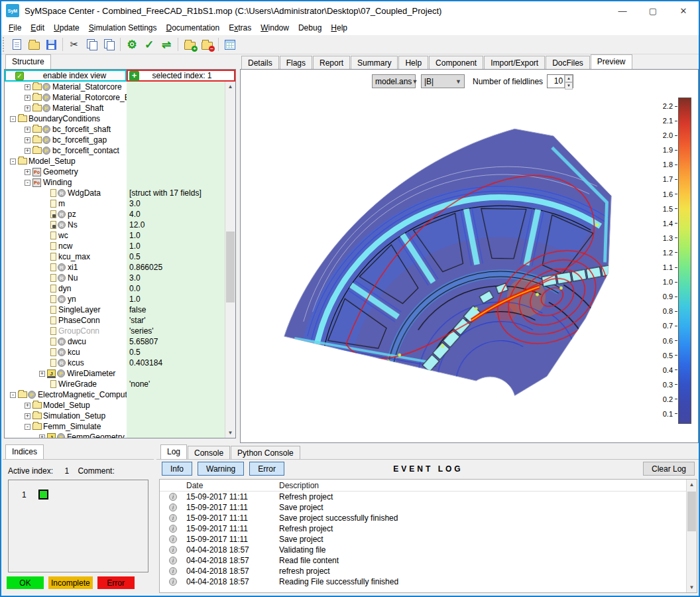  I want to click on paste-icon, so click(109, 44).